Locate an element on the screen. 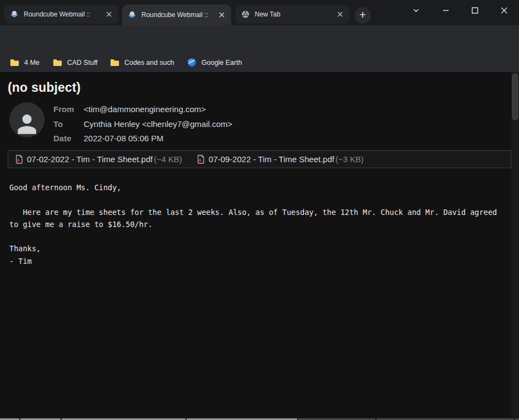 This screenshot has width=519, height=420. bookmark-label: CAD Stuff is located at coordinates (83, 63).